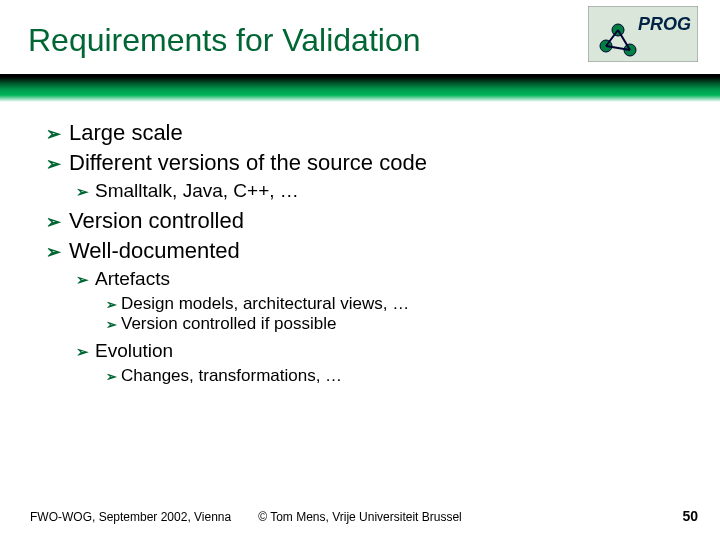  I want to click on prog-logo: PROG, so click(643, 34).